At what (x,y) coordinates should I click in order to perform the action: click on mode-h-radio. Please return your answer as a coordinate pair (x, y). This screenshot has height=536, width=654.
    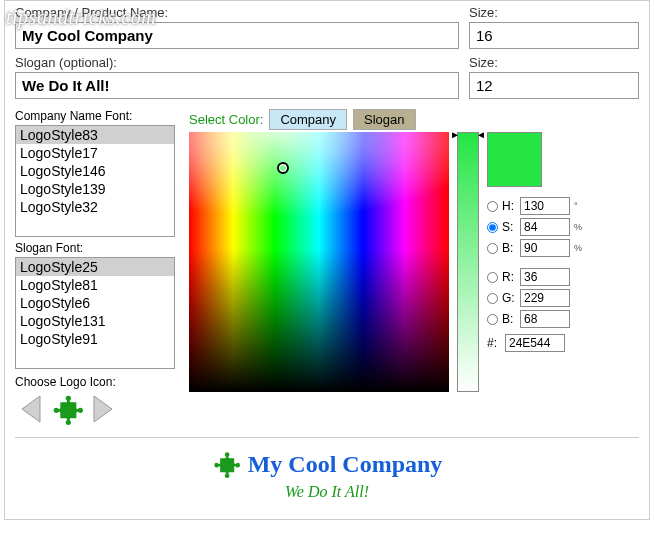
    Looking at the image, I should click on (492, 206).